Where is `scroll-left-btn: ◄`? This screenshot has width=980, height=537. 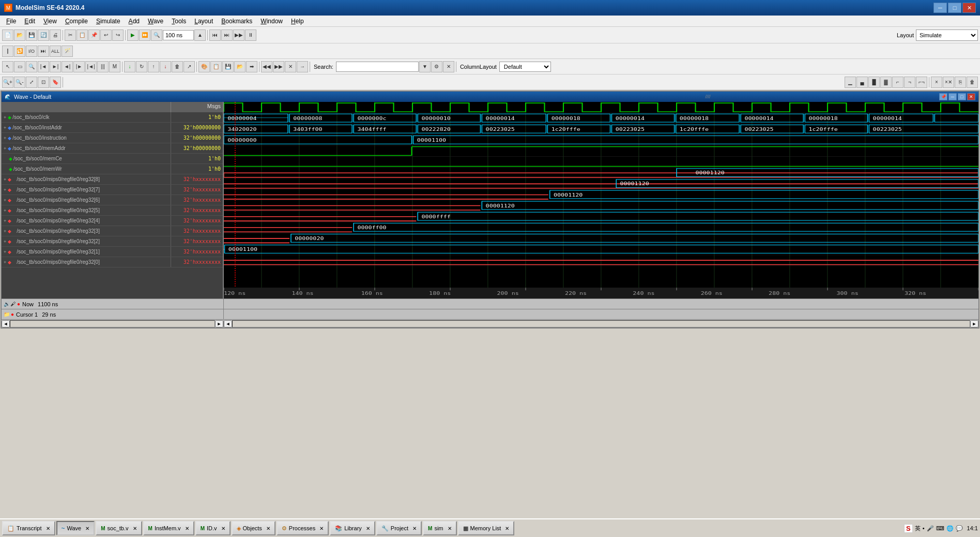 scroll-left-btn: ◄ is located at coordinates (6, 324).